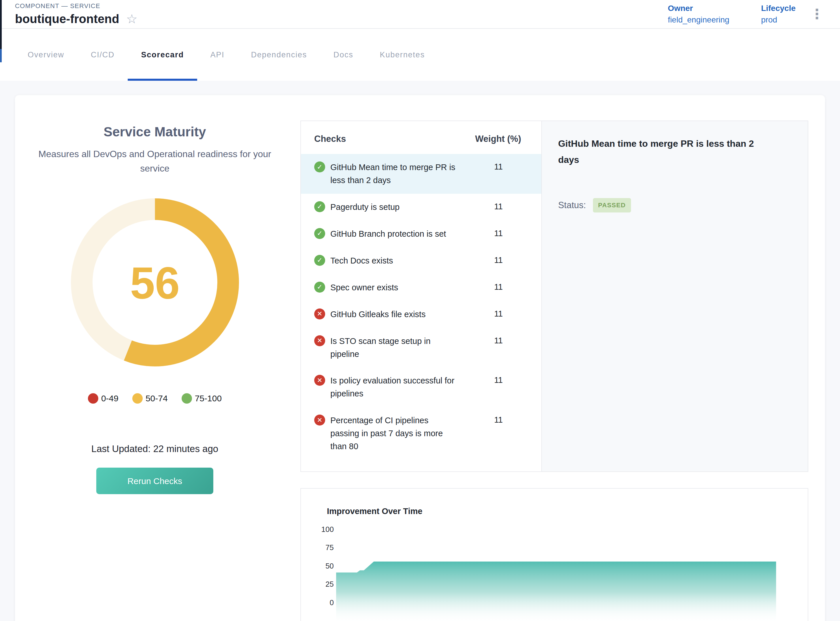 The image size is (840, 621). I want to click on legend-item: 75-100, so click(201, 398).